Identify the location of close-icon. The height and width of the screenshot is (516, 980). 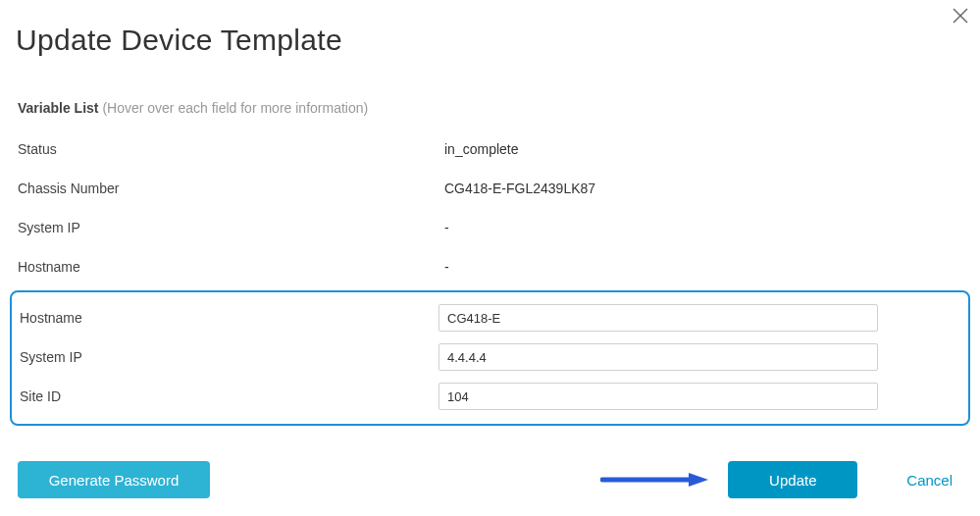
(960, 16).